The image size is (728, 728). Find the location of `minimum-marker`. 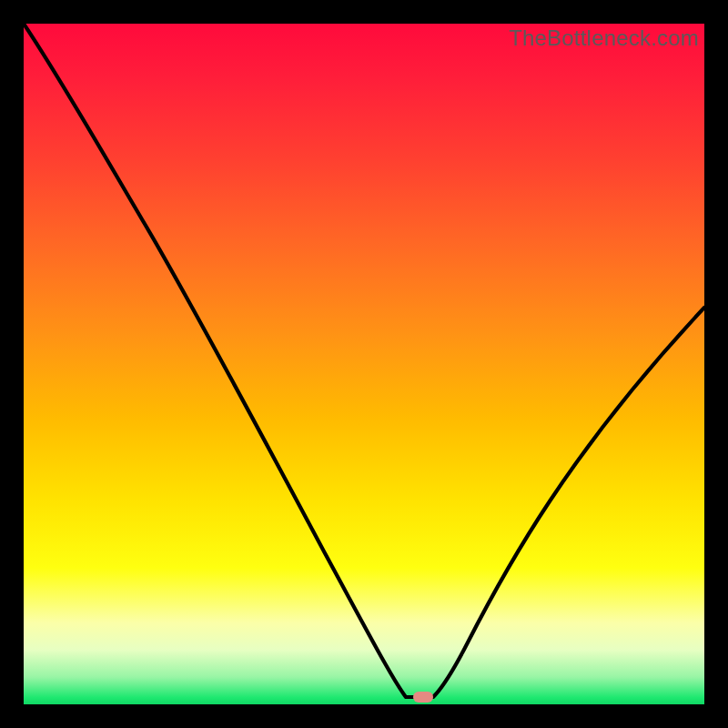

minimum-marker is located at coordinates (423, 697).